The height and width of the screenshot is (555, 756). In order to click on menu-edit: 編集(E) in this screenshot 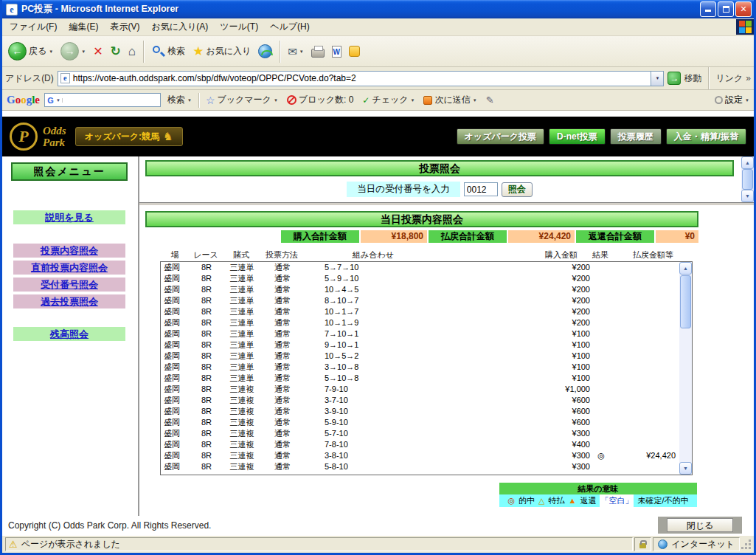, I will do `click(83, 27)`.